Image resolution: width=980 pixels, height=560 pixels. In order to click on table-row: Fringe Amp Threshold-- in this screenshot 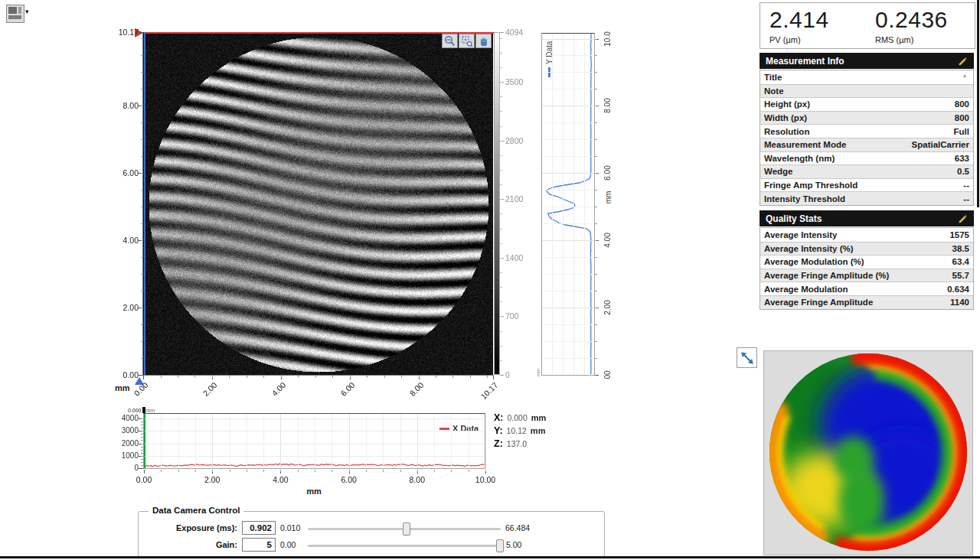, I will do `click(867, 185)`.